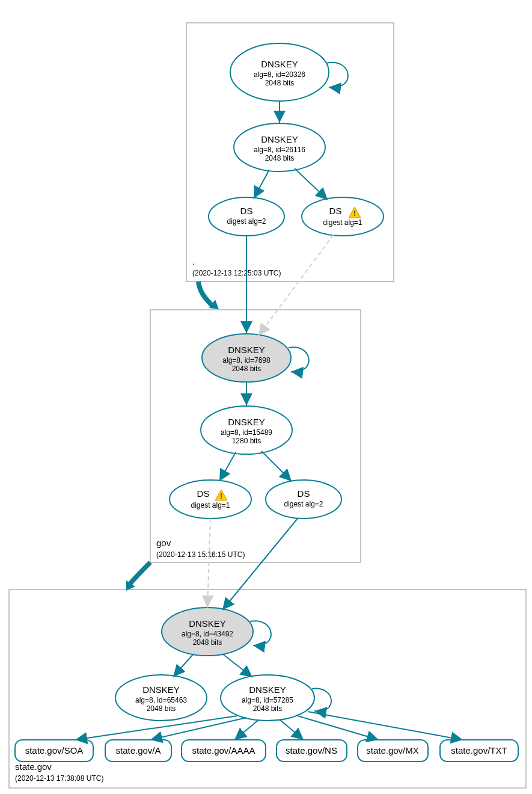 The width and height of the screenshot is (532, 794). Describe the element at coordinates (246, 430) in the screenshot. I see `node-gov-zsk: DNSKEY alg=8, id=15489 1280 bits` at that location.